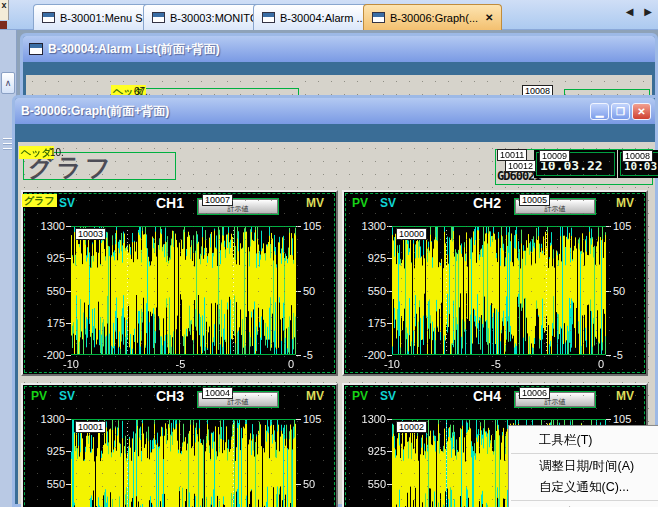 This screenshot has height=507, width=658. I want to click on menu-item-0: 工具栏(T)▶, so click(584, 440).